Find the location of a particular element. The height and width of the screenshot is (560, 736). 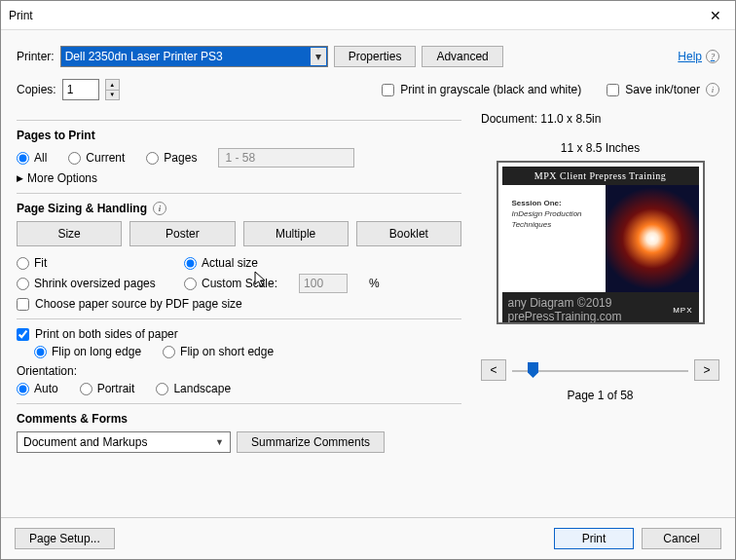

more-options-toggle: ▶ More Options is located at coordinates (239, 178).